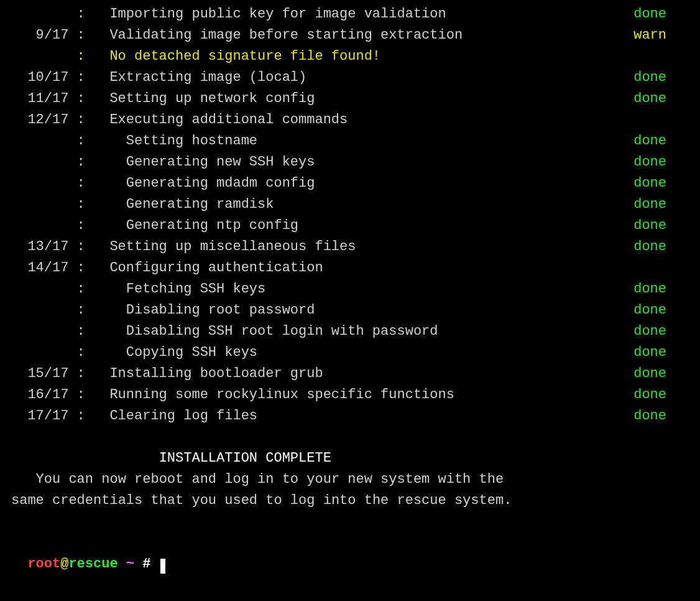 Image resolution: width=700 pixels, height=601 pixels. I want to click on log-message: Generating mdadm config, so click(204, 184).